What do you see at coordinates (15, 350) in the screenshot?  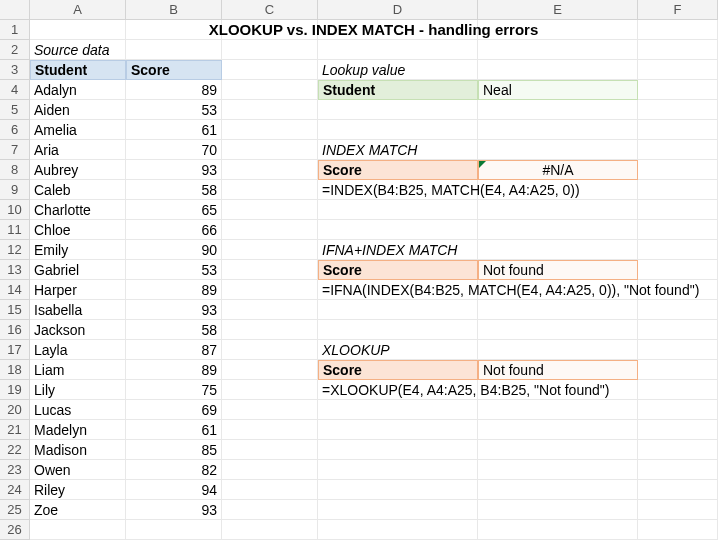 I see `row-header-17: 17` at bounding box center [15, 350].